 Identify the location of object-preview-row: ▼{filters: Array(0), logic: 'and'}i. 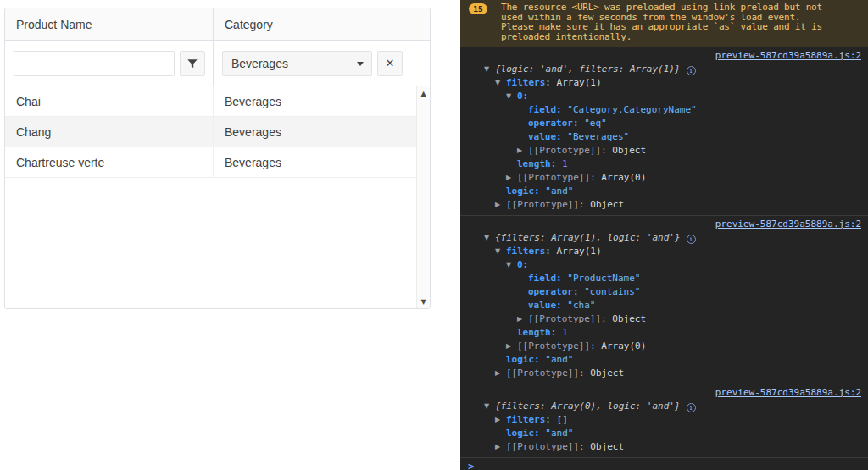
(673, 406).